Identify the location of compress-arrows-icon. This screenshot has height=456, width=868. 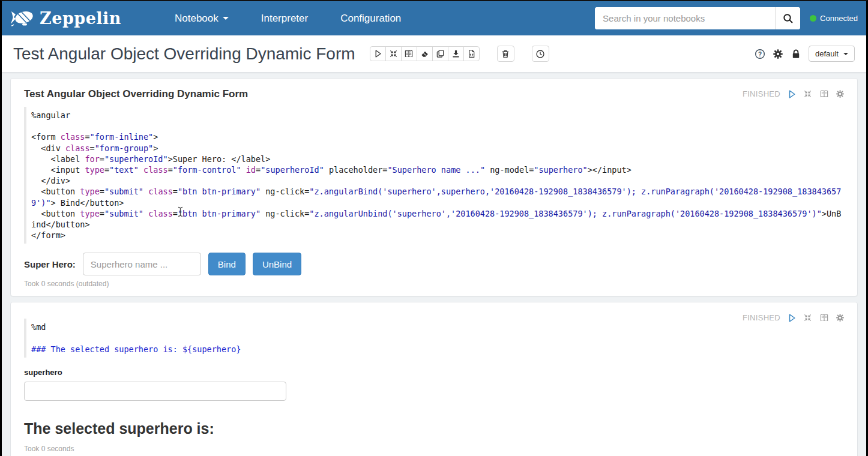
(394, 54).